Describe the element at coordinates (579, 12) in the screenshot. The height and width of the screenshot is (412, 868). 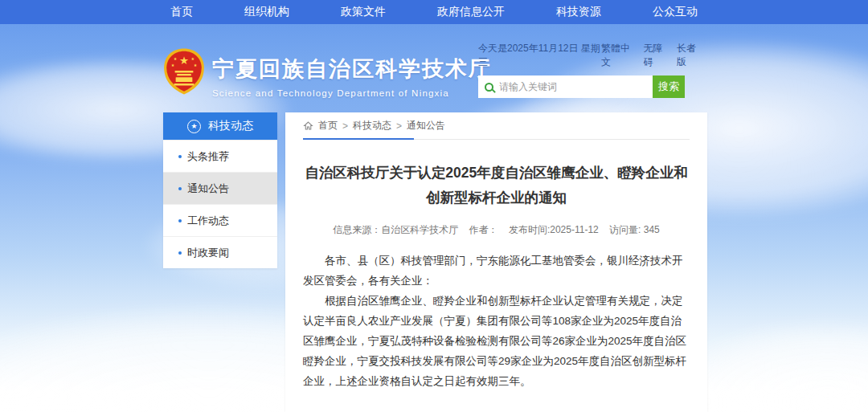
I see `nav-item-tech-resources: 科技资源` at that location.